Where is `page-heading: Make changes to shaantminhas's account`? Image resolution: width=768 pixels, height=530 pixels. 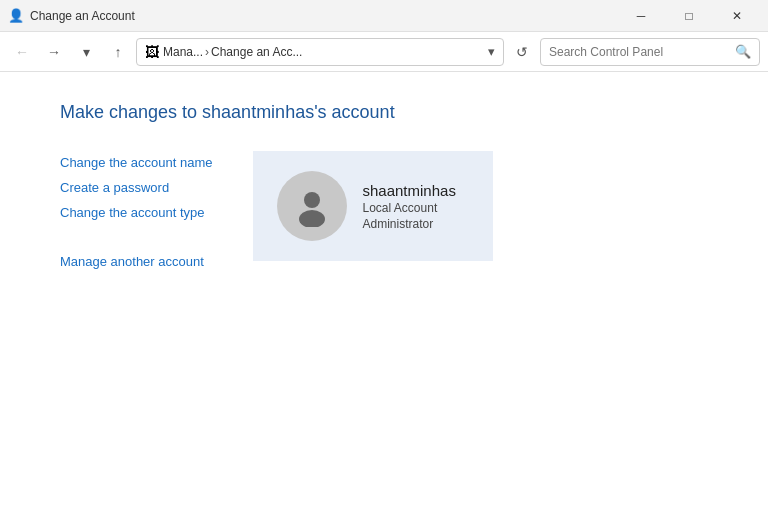
page-heading: Make changes to shaantminhas's account is located at coordinates (384, 112).